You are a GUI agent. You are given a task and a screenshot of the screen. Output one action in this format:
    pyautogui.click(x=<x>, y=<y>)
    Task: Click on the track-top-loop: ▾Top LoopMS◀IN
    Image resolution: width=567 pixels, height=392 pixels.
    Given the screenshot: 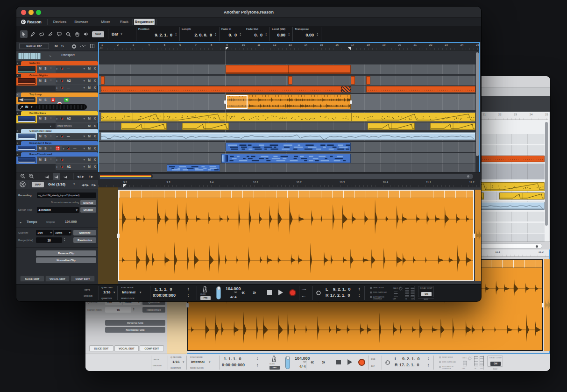 What is the action you would take?
    pyautogui.click(x=57, y=102)
    